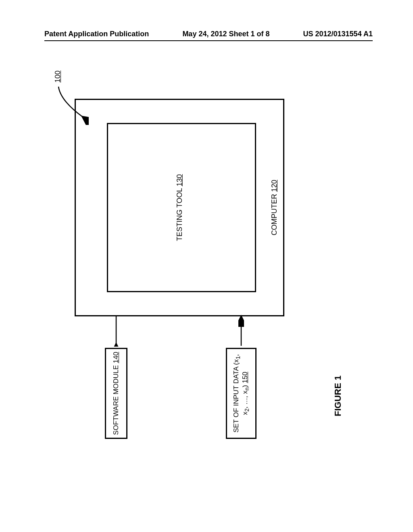  What do you see at coordinates (116, 393) in the screenshot?
I see `software-module-box: SOFTWARE MODULE 140` at bounding box center [116, 393].